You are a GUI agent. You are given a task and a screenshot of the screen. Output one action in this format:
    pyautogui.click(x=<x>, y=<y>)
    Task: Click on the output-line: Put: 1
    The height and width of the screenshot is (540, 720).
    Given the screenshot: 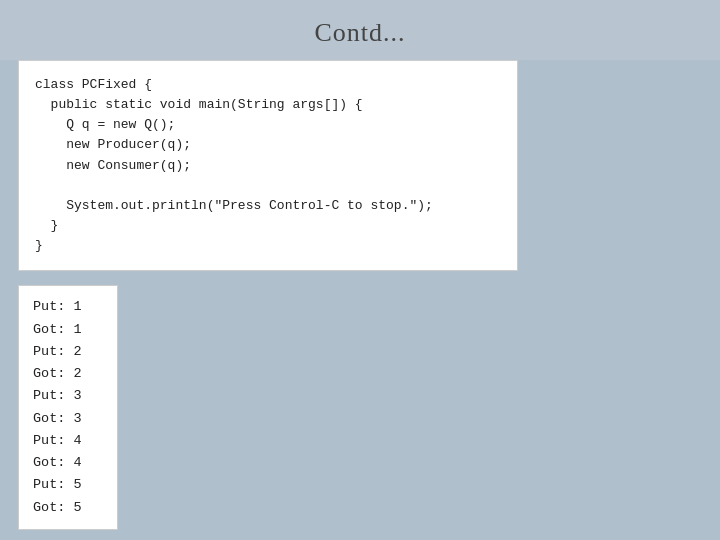 What is the action you would take?
    pyautogui.click(x=68, y=307)
    